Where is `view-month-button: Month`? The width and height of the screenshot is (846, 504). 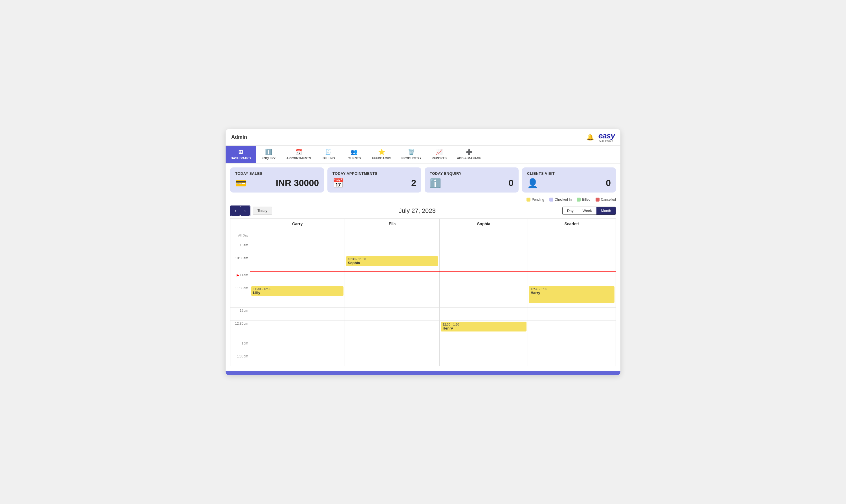 view-month-button: Month is located at coordinates (606, 211).